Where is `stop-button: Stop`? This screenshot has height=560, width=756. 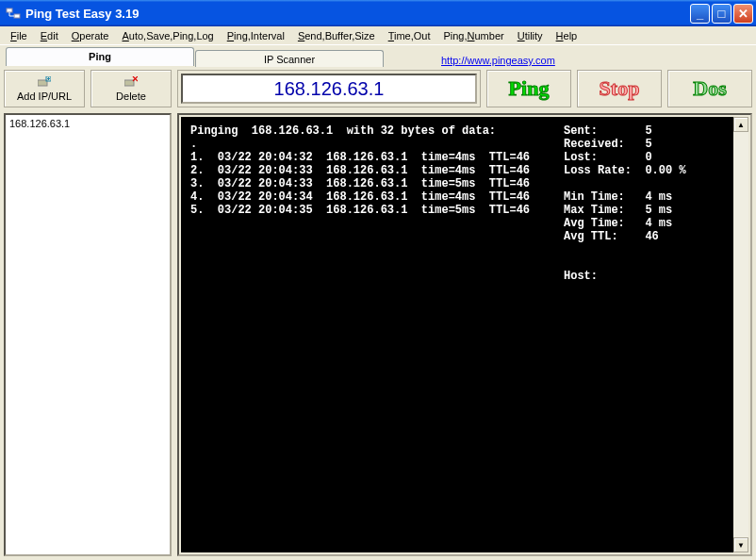 stop-button: Stop is located at coordinates (619, 89).